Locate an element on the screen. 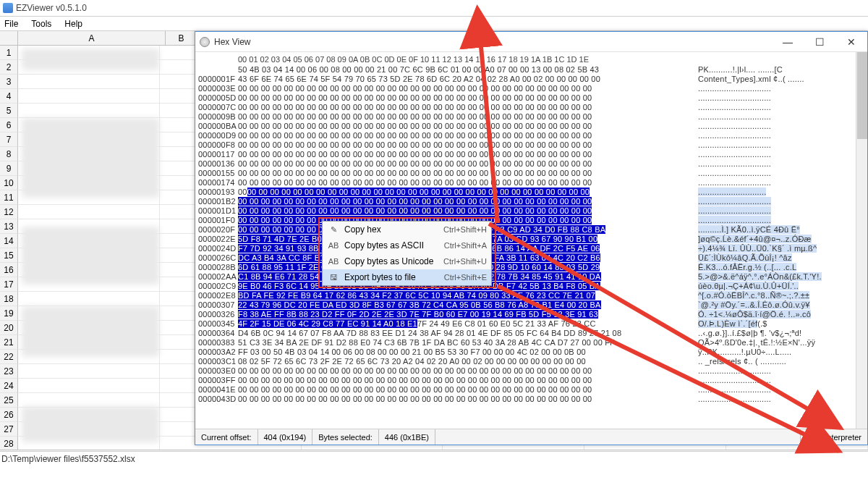 The height and width of the screenshot is (480, 868). row-header: 28 is located at coordinates (9, 444).